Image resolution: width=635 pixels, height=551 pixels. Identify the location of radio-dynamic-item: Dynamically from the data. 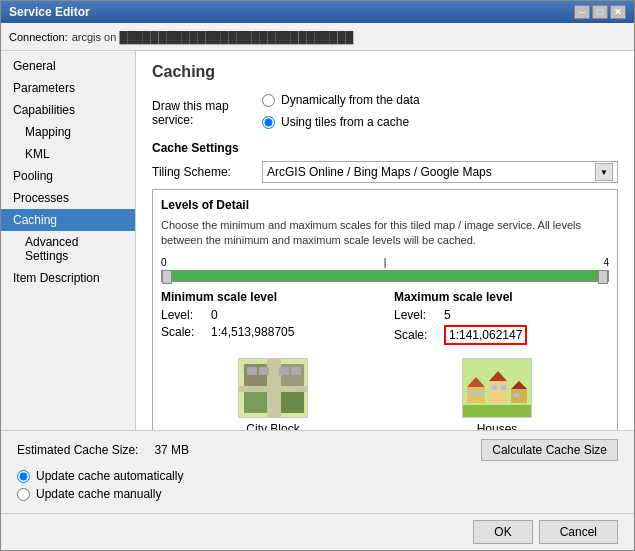
(341, 100).